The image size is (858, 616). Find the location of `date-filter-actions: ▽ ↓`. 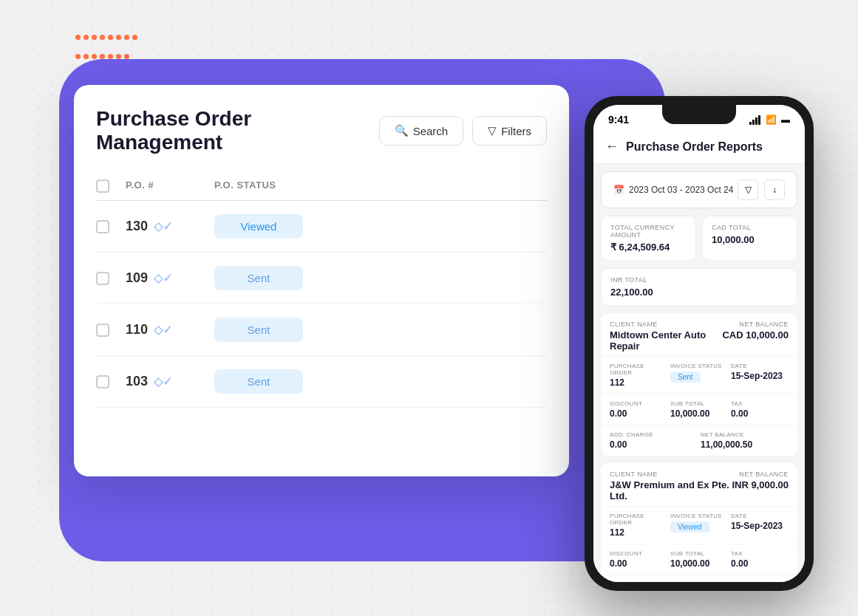

date-filter-actions: ▽ ↓ is located at coordinates (761, 190).